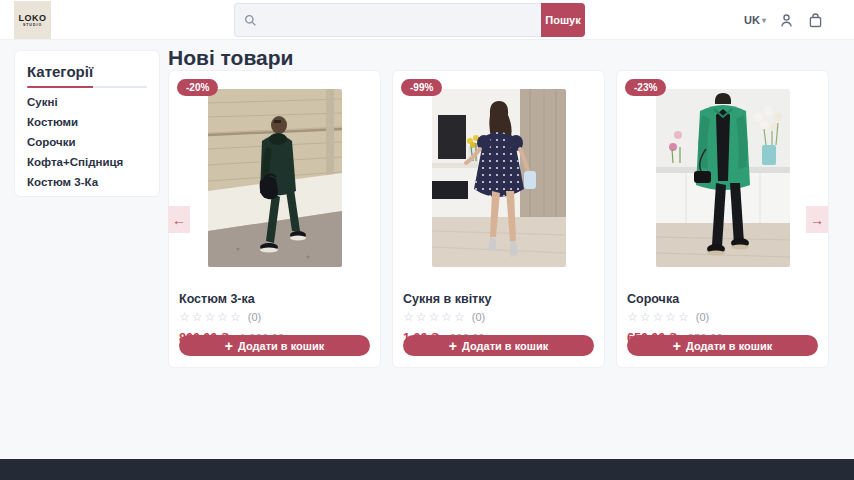 The image size is (854, 480). What do you see at coordinates (816, 20) in the screenshot?
I see `shopping-bag-icon` at bounding box center [816, 20].